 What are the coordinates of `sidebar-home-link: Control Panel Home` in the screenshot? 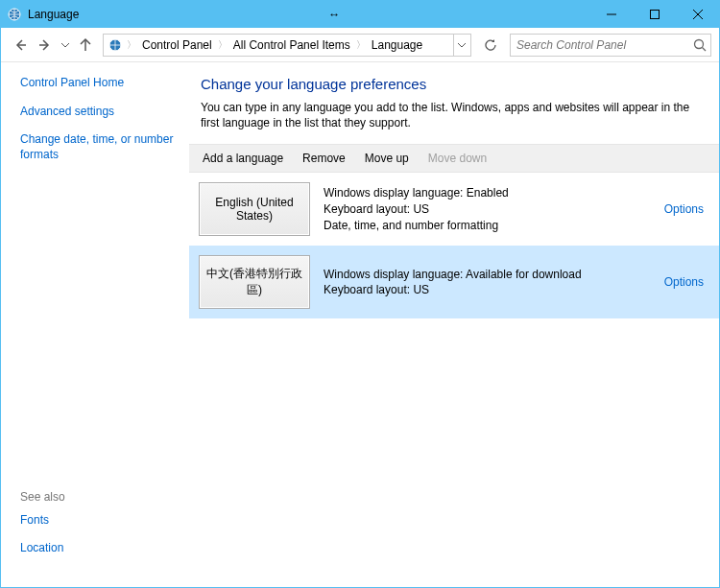 It's located at (100, 83).